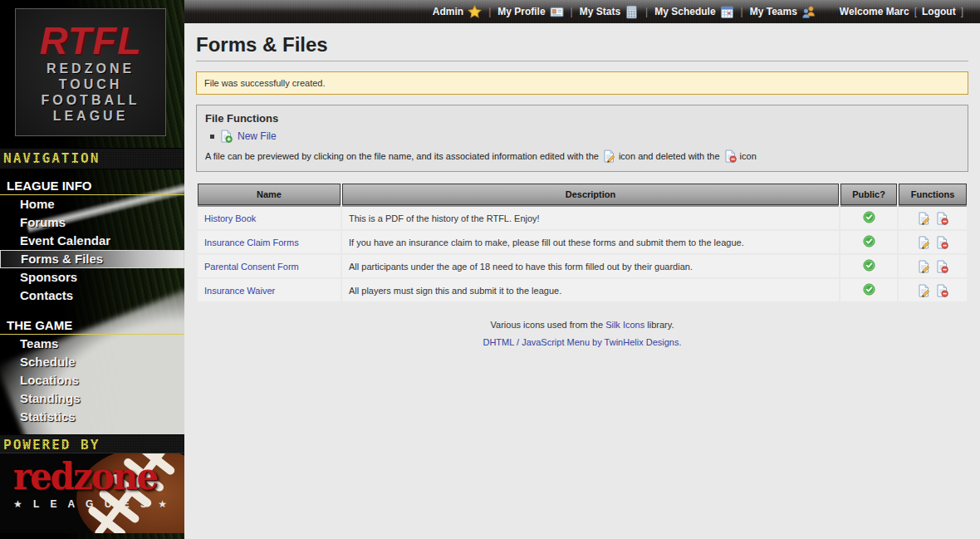 The width and height of the screenshot is (980, 539). What do you see at coordinates (92, 380) in the screenshot?
I see `sidebar-item-locations: Locations` at bounding box center [92, 380].